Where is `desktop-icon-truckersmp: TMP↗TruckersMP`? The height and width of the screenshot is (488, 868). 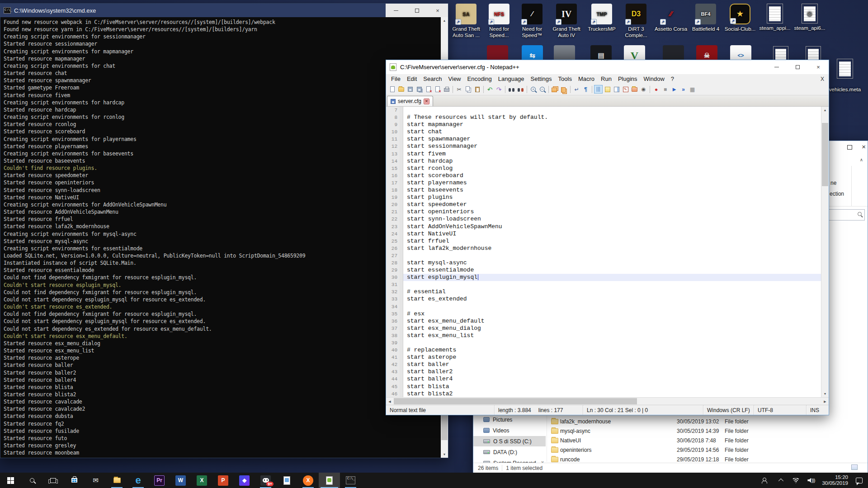
desktop-icon-truckersmp: TMP↗TruckersMP is located at coordinates (602, 18).